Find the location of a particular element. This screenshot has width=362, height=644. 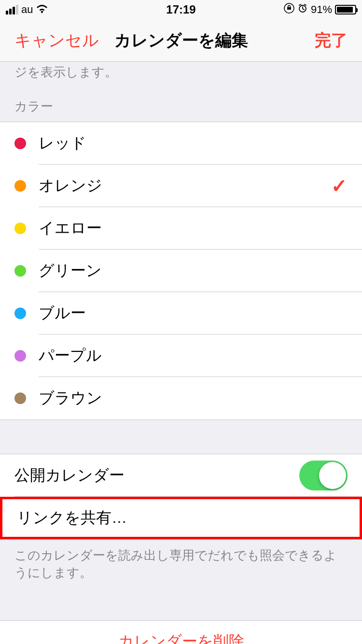

color-label: グリーン is located at coordinates (193, 271).